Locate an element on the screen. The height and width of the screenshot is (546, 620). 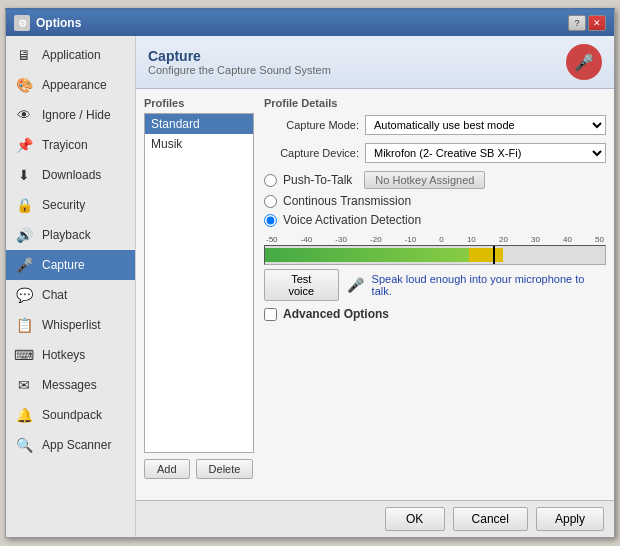
appearance-icon: 🎨 is located at coordinates (24, 85).